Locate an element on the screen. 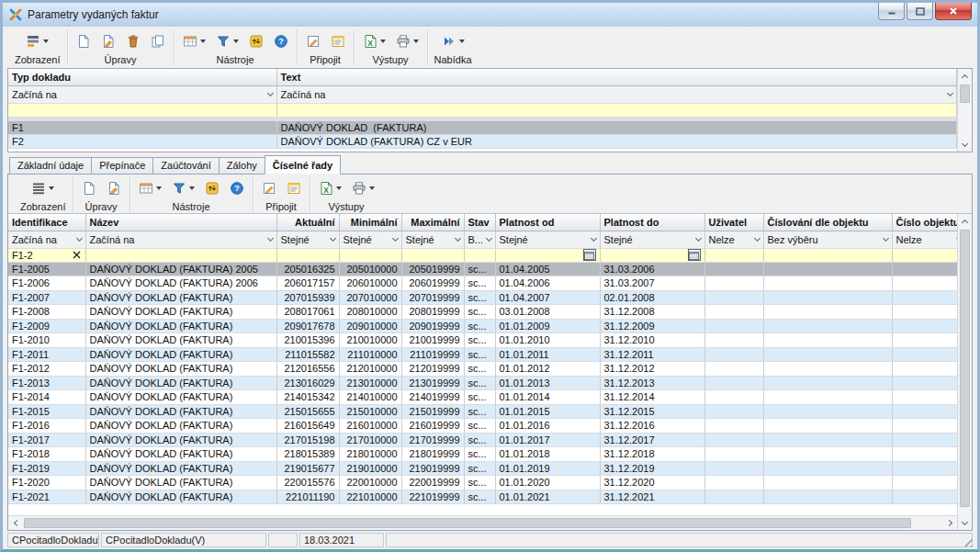 This screenshot has width=980, height=552. scroll-right-button is located at coordinates (950, 524).